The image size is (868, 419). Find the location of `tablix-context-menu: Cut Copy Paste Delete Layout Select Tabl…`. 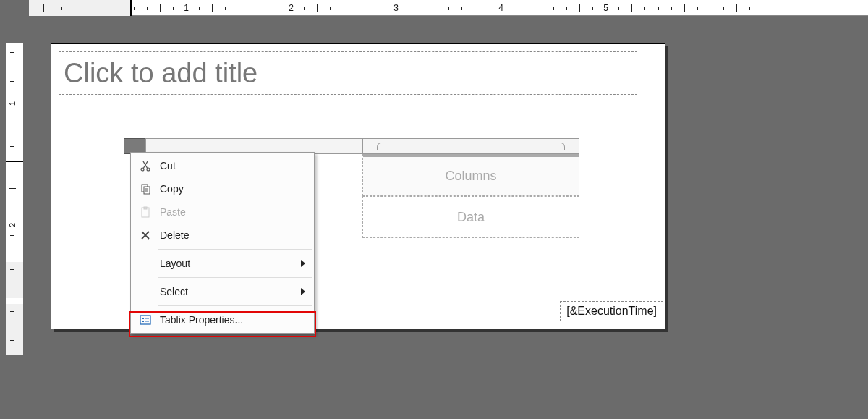

tablix-context-menu: Cut Copy Paste Delete Layout Select Tabl… is located at coordinates (223, 243).